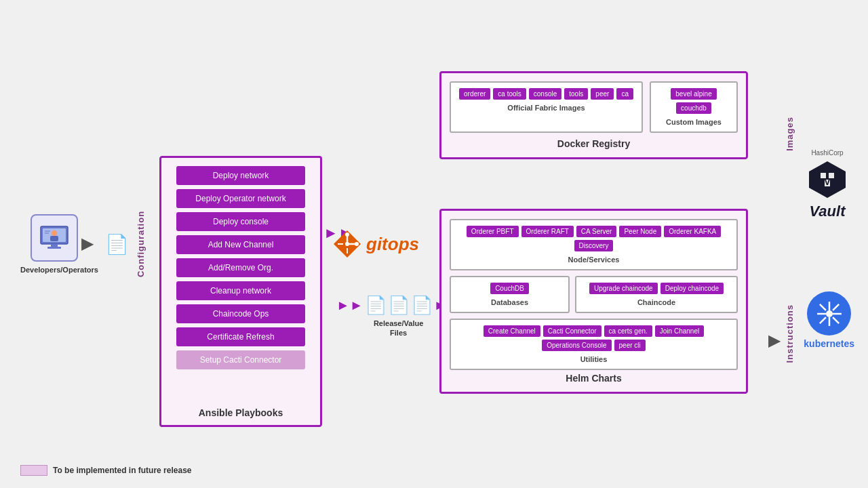 Image resolution: width=868 pixels, height=488 pixels. What do you see at coordinates (399, 305) in the screenshot?
I see `doc-icon-2: 📄` at bounding box center [399, 305].